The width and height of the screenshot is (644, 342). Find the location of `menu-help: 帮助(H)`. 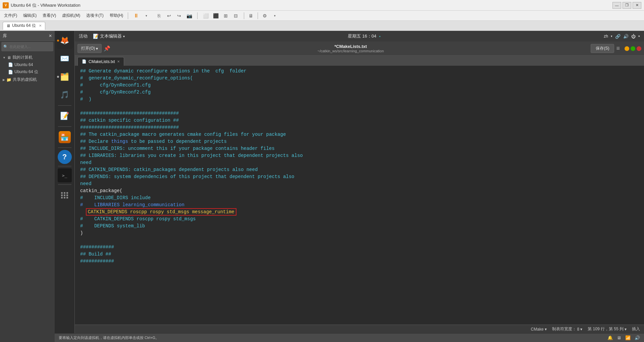

menu-help: 帮助(H) is located at coordinates (117, 15).